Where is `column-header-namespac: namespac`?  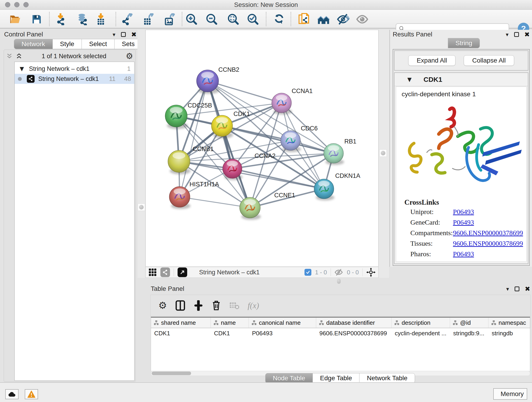
column-header-namespac: namespac is located at coordinates (509, 323).